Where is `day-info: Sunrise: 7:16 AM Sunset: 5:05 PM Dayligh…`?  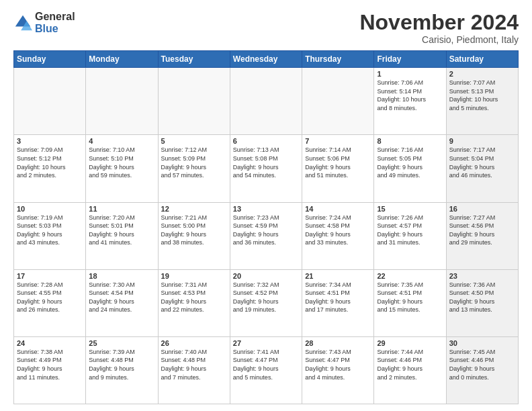 day-info: Sunrise: 7:16 AM Sunset: 5:05 PM Dayligh… is located at coordinates (410, 163).